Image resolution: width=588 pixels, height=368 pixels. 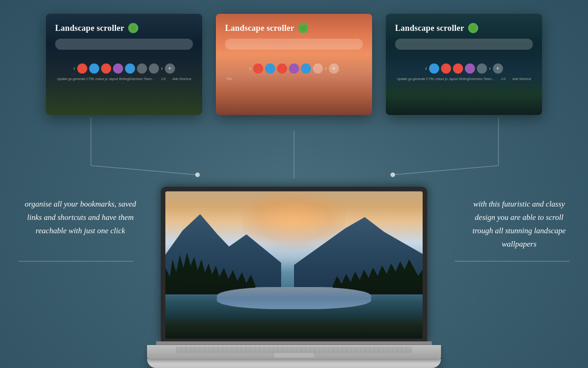 What do you see at coordinates (519, 224) in the screenshot?
I see `text-right-panel: with this futuristic and classy design y…` at bounding box center [519, 224].